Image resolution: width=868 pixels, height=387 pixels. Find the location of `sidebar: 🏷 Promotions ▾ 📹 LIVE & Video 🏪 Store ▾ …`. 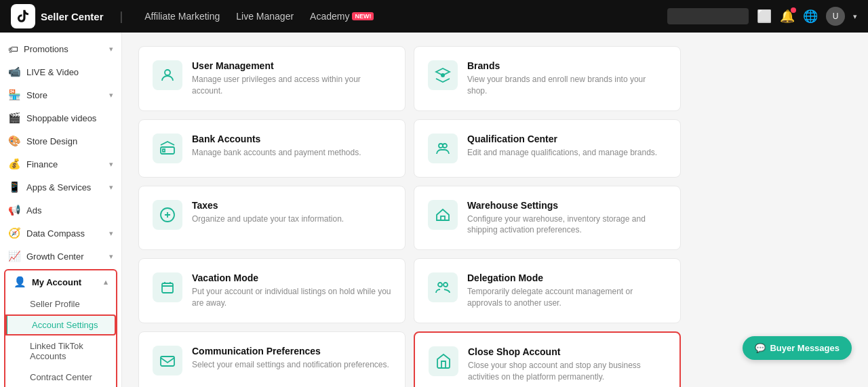

sidebar: 🏷 Promotions ▾ 📹 LIVE & Video 🏪 Store ▾ … is located at coordinates (61, 210).